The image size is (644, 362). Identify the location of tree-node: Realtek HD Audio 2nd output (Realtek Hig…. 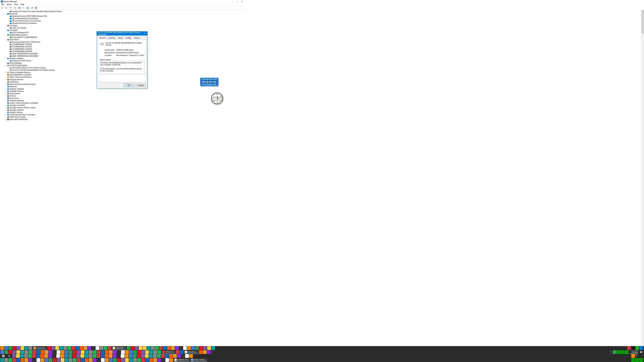
(122, 11).